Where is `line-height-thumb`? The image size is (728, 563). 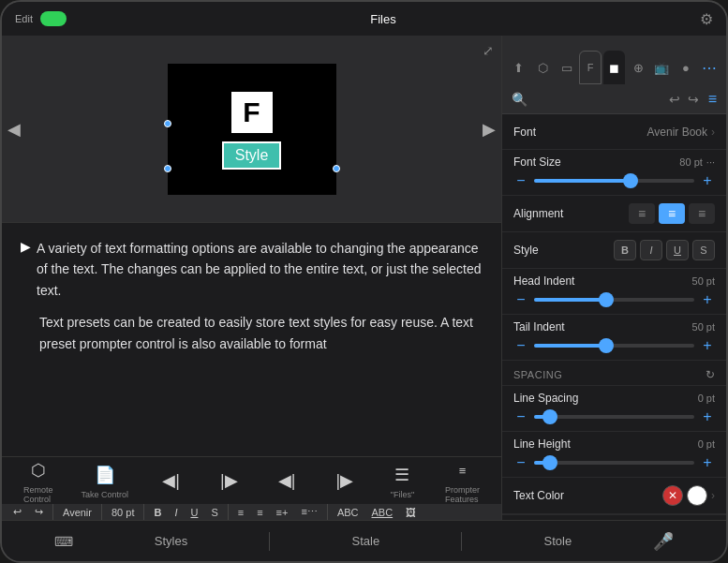 line-height-thumb is located at coordinates (550, 463).